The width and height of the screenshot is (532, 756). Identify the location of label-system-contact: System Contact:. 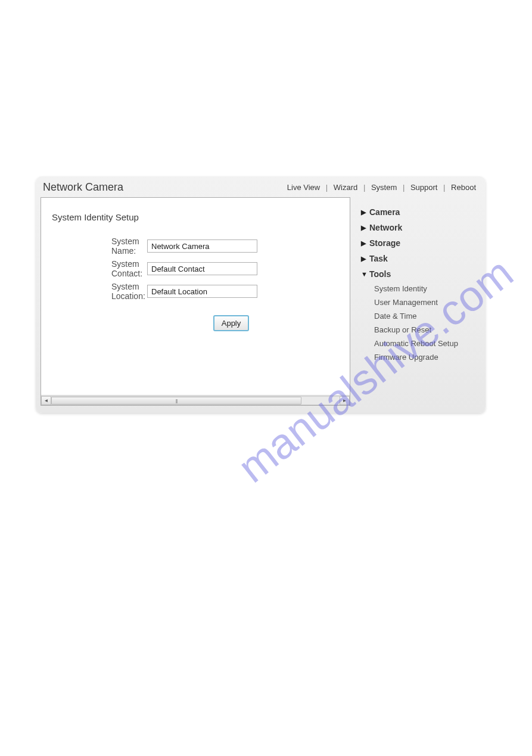
(99, 269).